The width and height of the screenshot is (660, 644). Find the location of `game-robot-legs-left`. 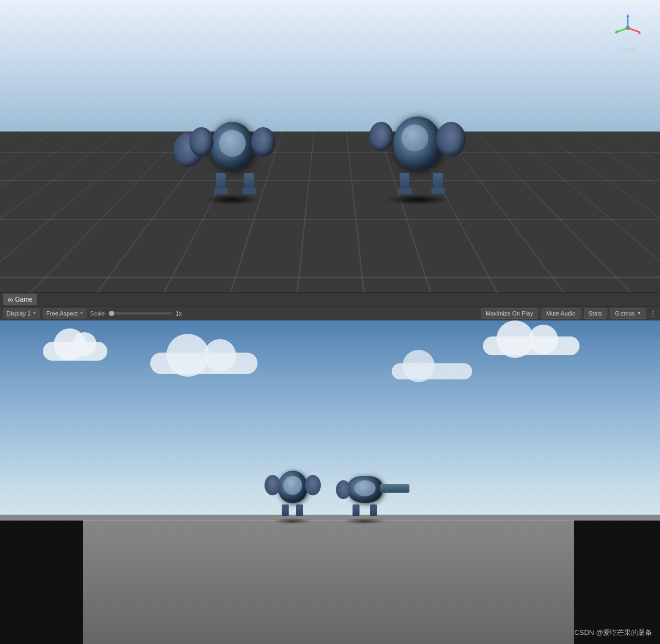

game-robot-legs-left is located at coordinates (293, 510).